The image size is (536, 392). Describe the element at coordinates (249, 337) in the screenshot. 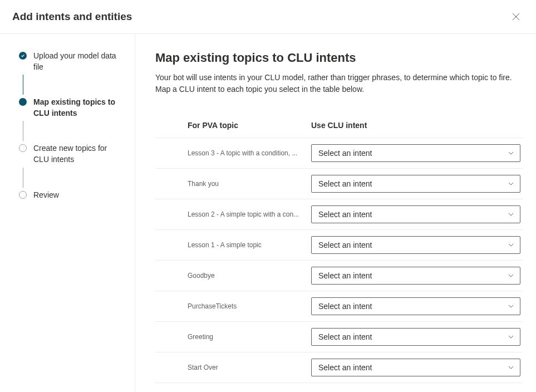

I see `topic-name: Greeting` at that location.